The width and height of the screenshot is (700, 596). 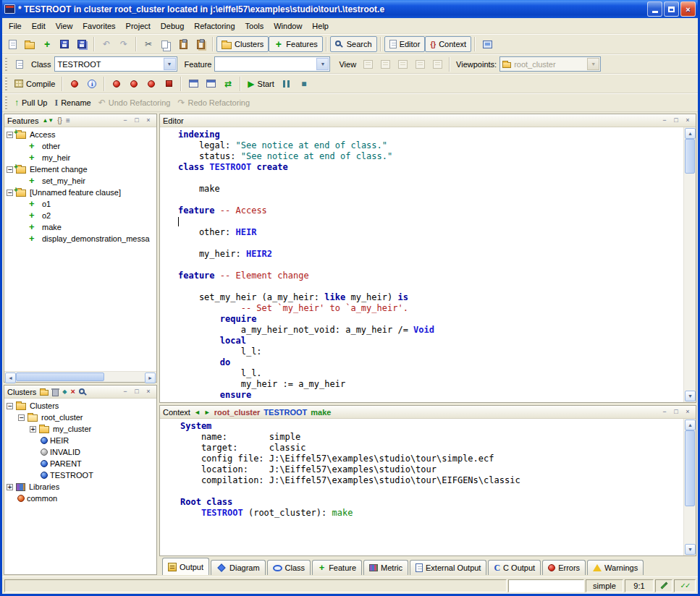 What do you see at coordinates (214, 26) in the screenshot?
I see `menu-refactoring: Refactoring` at bounding box center [214, 26].